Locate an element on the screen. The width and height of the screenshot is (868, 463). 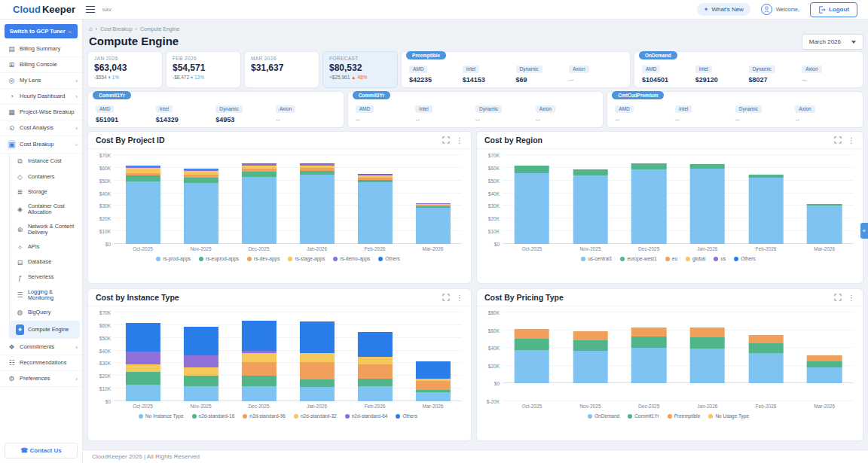
sidebar-item-apis: ✧APIs is located at coordinates (46, 248).